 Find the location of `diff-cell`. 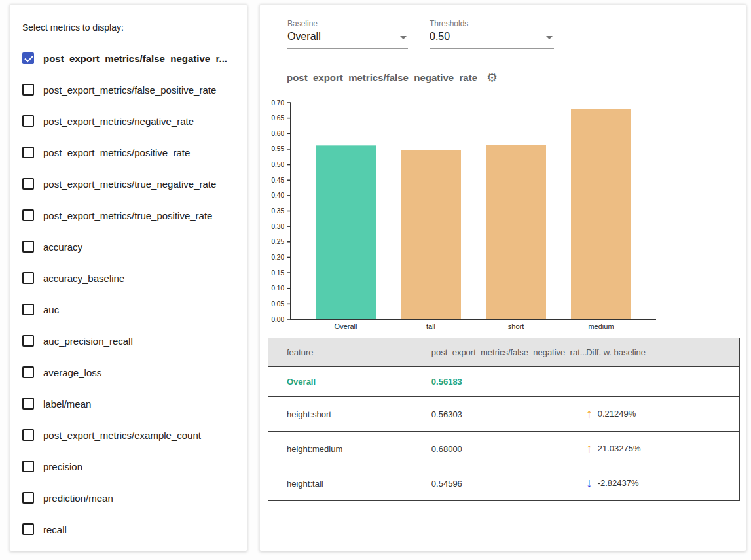

diff-cell is located at coordinates (663, 382).